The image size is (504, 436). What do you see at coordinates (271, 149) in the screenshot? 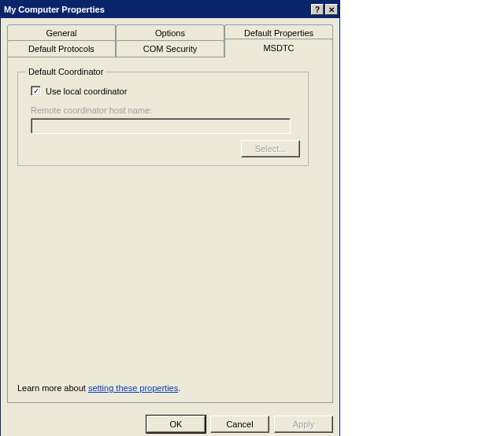
I see `select-button: Select...` at bounding box center [271, 149].